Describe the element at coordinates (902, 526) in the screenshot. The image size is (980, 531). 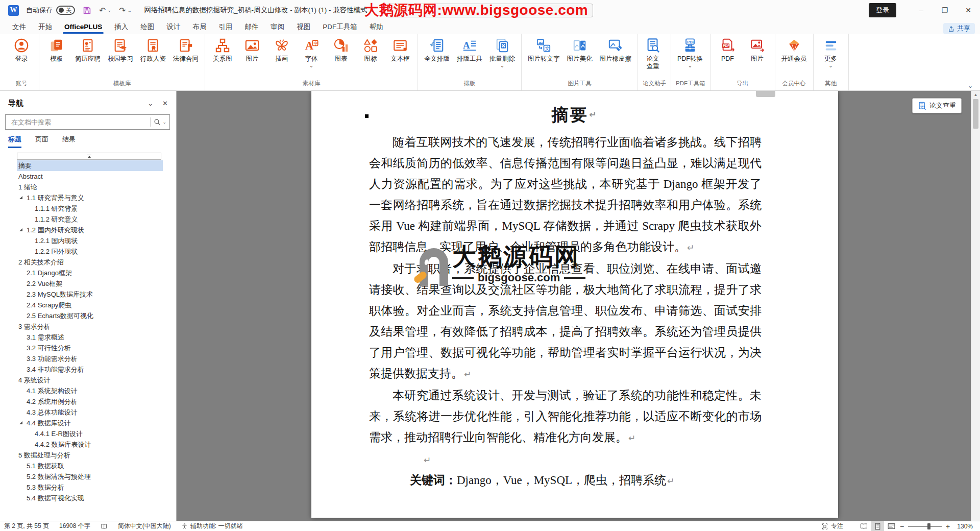
I see `zoom-out-button: −` at that location.